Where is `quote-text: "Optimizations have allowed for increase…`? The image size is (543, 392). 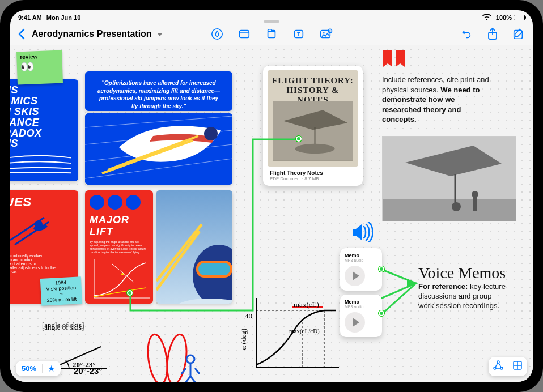 quote-text: "Optimizations have allowed for increase… is located at coordinates (159, 95).